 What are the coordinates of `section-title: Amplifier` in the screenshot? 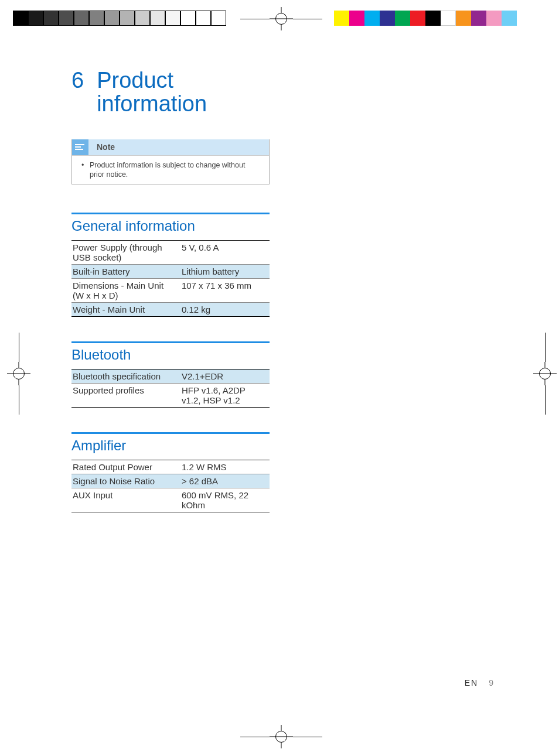 It's located at (171, 446).